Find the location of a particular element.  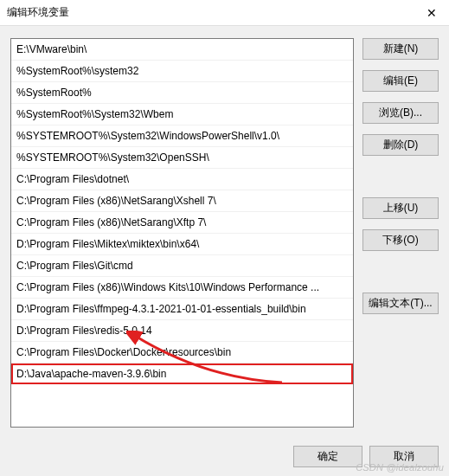

titlebar: 编辑环境变量 ✕ is located at coordinates (225, 13).